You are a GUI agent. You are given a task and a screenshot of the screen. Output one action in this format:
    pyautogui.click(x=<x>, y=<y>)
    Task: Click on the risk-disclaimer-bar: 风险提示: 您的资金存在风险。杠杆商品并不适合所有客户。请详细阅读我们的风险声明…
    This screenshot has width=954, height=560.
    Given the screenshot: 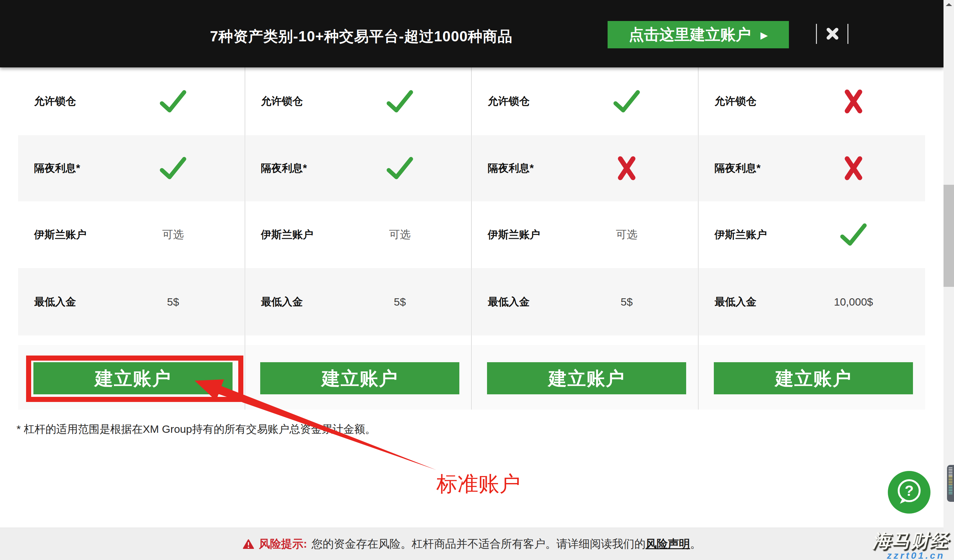 What is the action you would take?
    pyautogui.click(x=472, y=544)
    